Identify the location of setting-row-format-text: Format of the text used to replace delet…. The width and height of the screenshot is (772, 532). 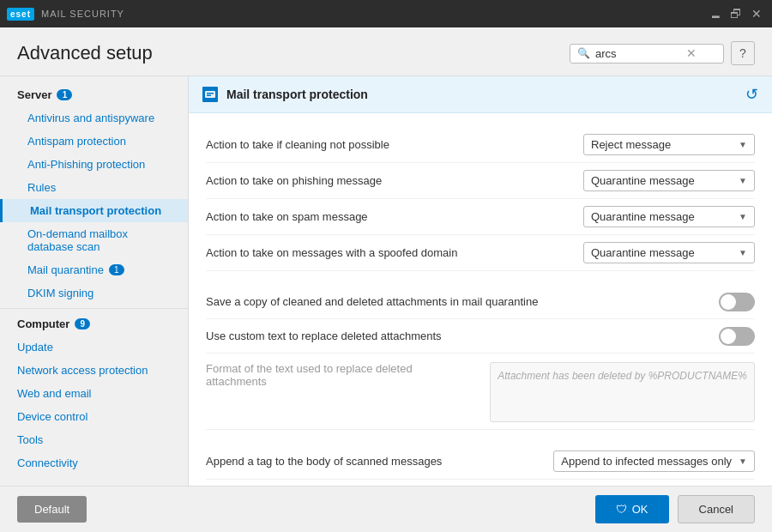
(480, 391).